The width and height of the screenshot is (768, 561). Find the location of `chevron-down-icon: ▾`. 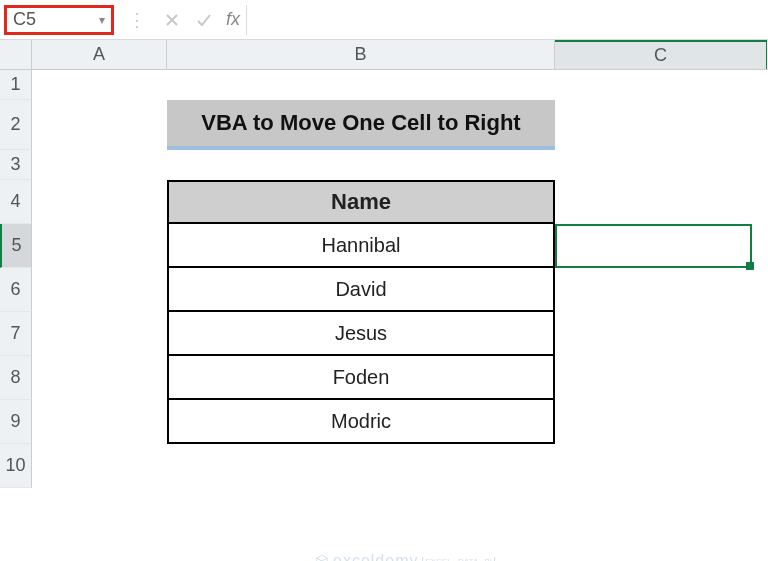

chevron-down-icon: ▾ is located at coordinates (102, 20).